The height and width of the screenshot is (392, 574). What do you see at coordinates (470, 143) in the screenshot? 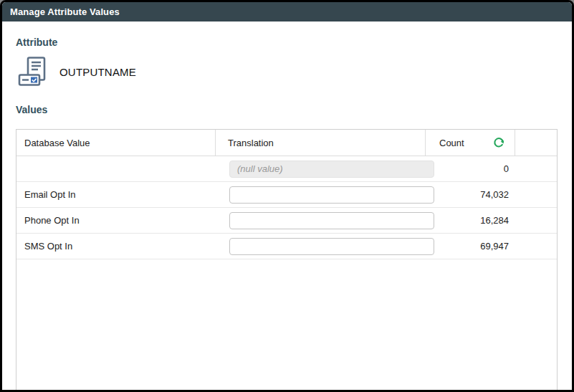
I see `column-header-count-cell: Count` at bounding box center [470, 143].